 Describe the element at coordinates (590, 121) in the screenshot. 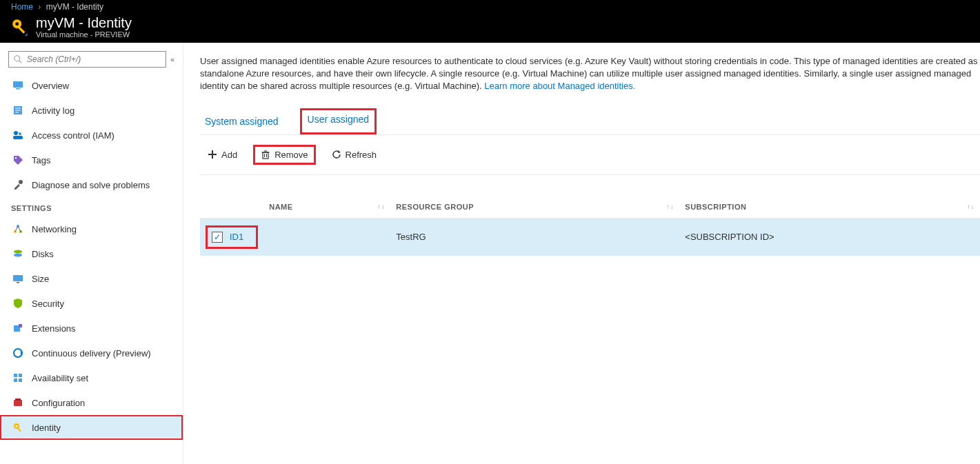

I see `tabs: System assigned User assigned` at that location.